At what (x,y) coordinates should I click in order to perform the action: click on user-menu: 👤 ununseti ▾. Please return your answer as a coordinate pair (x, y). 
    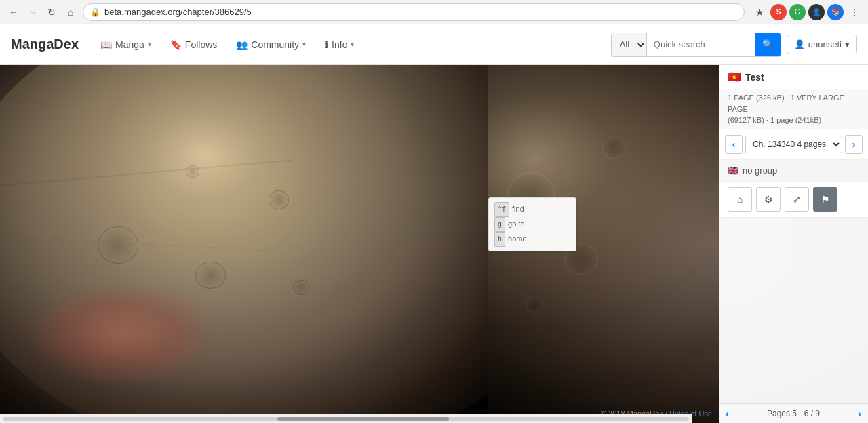
    Looking at the image, I should click on (822, 45).